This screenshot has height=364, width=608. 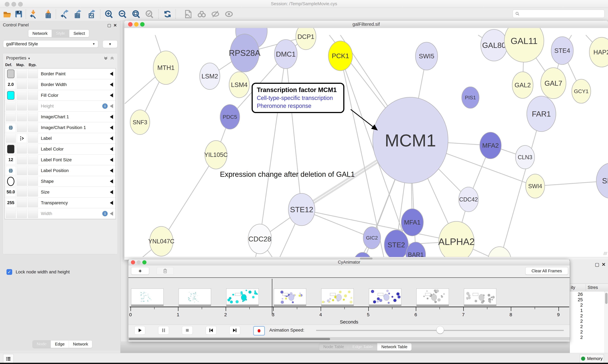 What do you see at coordinates (77, 14) in the screenshot?
I see `export-table-icon` at bounding box center [77, 14].